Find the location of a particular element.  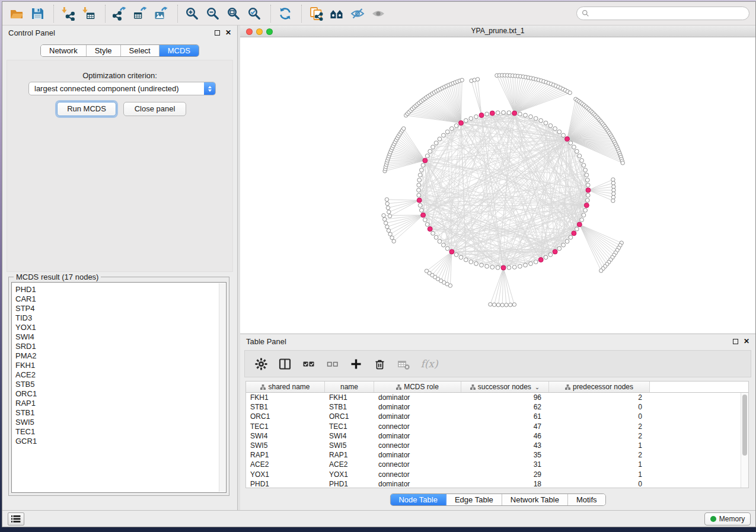

mcds-result-item: SWI4 is located at coordinates (121, 337).